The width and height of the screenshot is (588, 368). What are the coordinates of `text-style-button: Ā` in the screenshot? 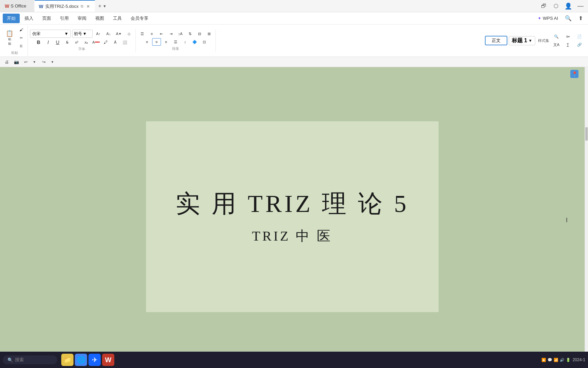 It's located at (115, 42).